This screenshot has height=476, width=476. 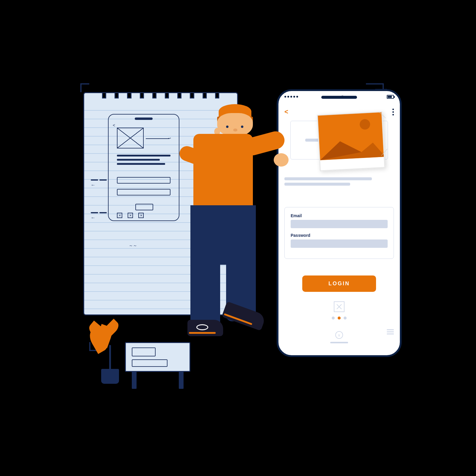 What do you see at coordinates (339, 307) in the screenshot?
I see `image-placeholder-icon` at bounding box center [339, 307].